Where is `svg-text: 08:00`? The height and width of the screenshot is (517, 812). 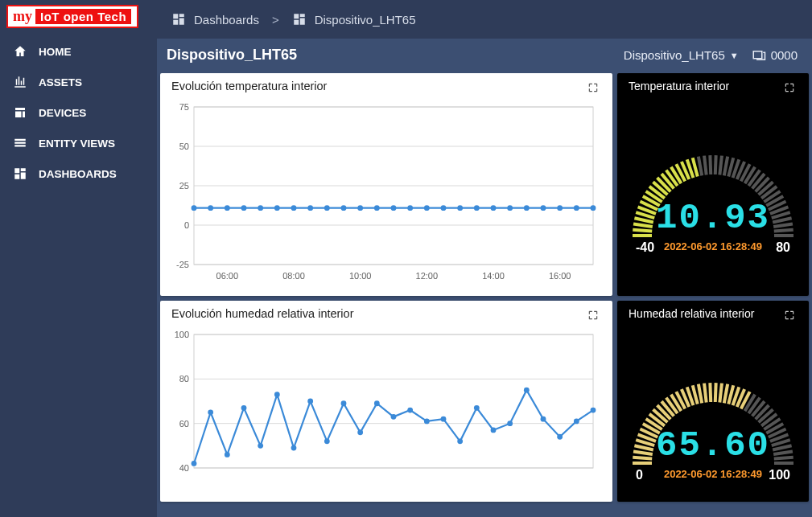 svg-text: 08:00 is located at coordinates (294, 276).